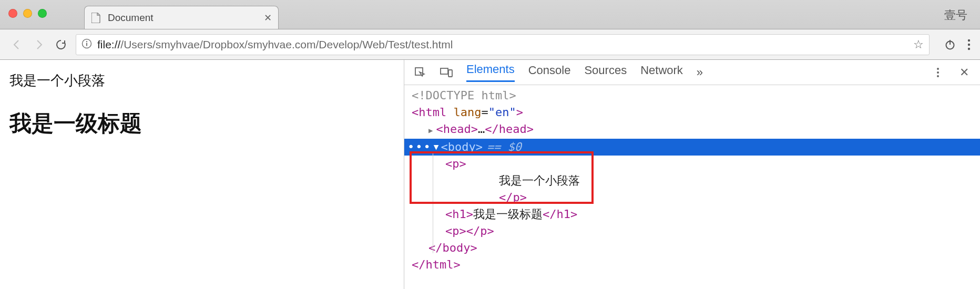  What do you see at coordinates (564, 214) in the screenshot?
I see `dom-tagname-h1-close: h1` at bounding box center [564, 214].